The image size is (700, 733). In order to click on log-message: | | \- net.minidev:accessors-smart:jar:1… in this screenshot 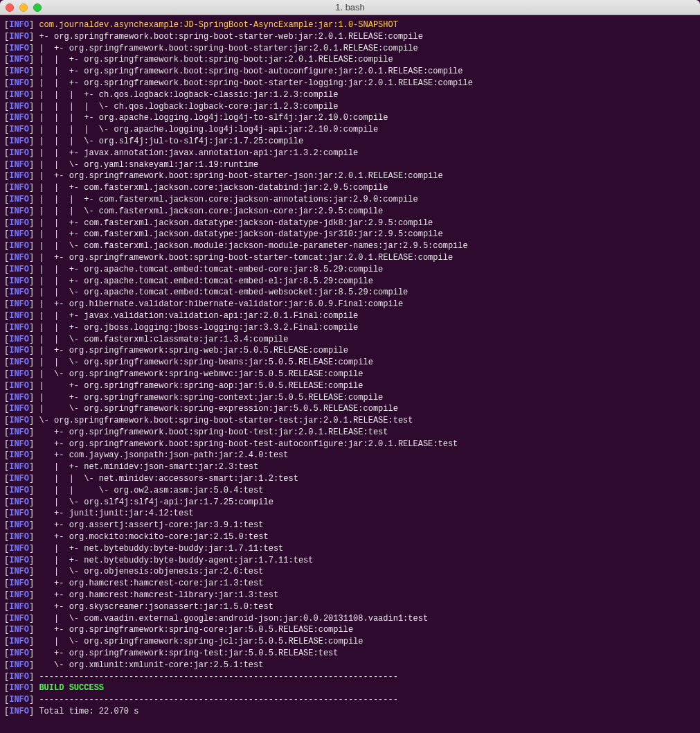, I will do `click(168, 479)`.